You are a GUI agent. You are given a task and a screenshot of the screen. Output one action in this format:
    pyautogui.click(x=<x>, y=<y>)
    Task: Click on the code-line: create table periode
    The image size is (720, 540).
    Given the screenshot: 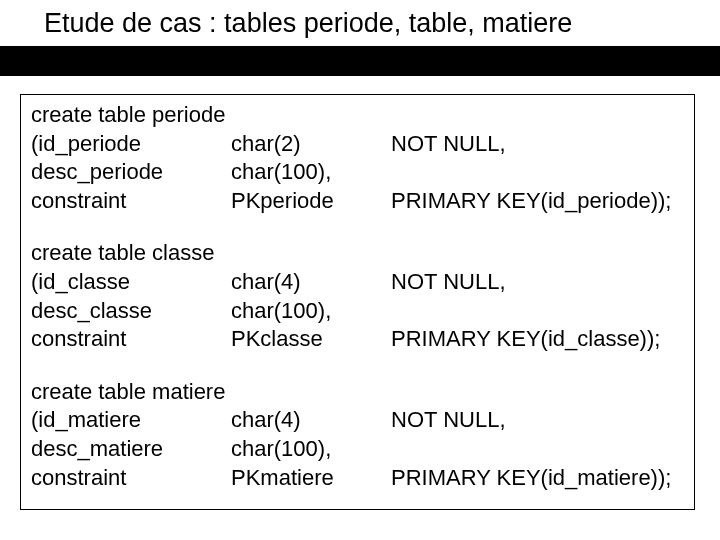 What is the action you would take?
    pyautogui.click(x=358, y=116)
    